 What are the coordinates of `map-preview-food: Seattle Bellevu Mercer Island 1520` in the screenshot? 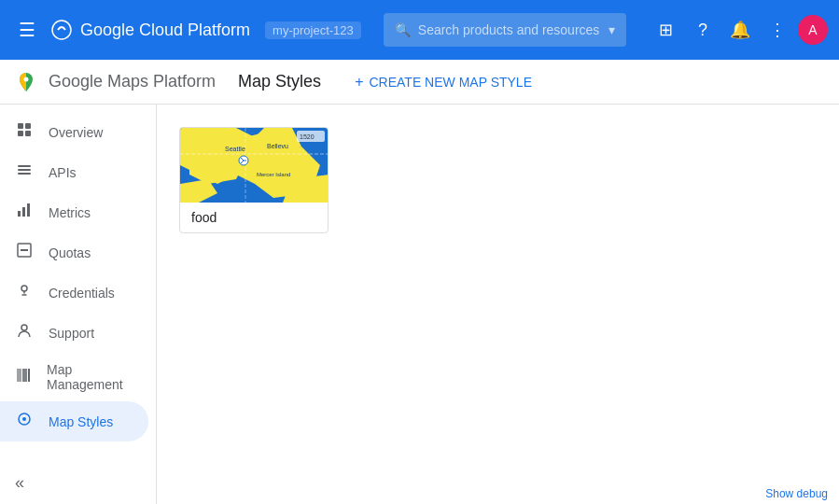 It's located at (254, 165).